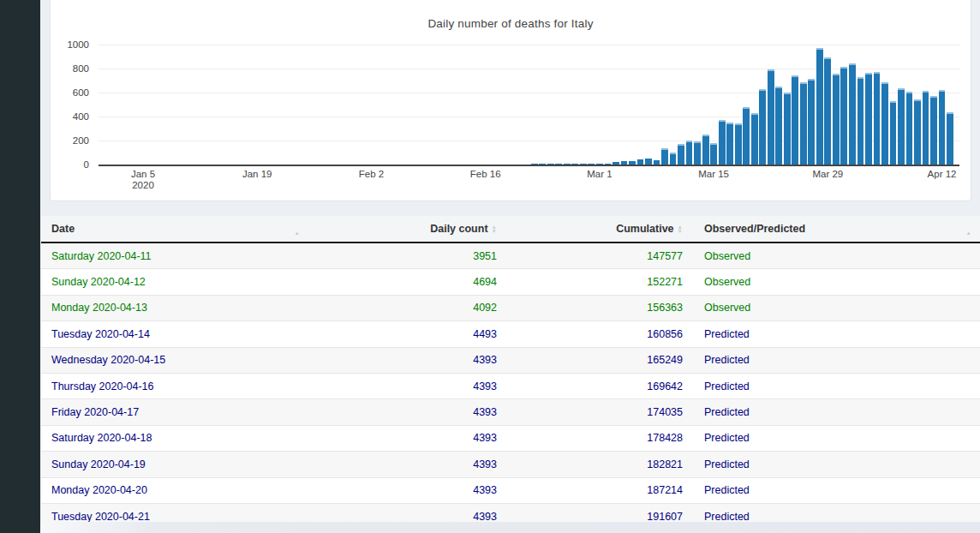 This screenshot has height=533, width=980. Describe the element at coordinates (595, 229) in the screenshot. I see `column-header-c3: Cumulative▲▼` at that location.